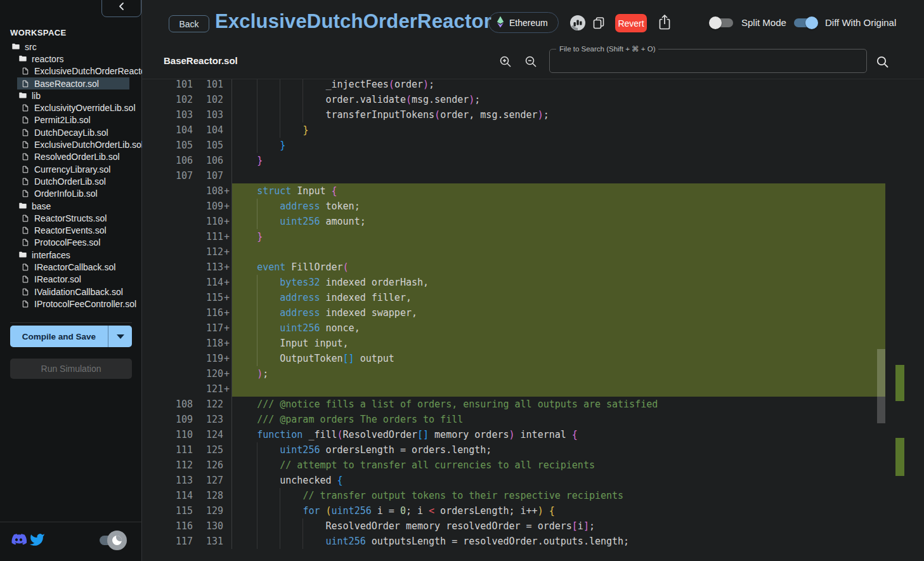 This screenshot has width=924, height=561. Describe the element at coordinates (558, 480) in the screenshot. I see `code-text: unchecked {` at that location.